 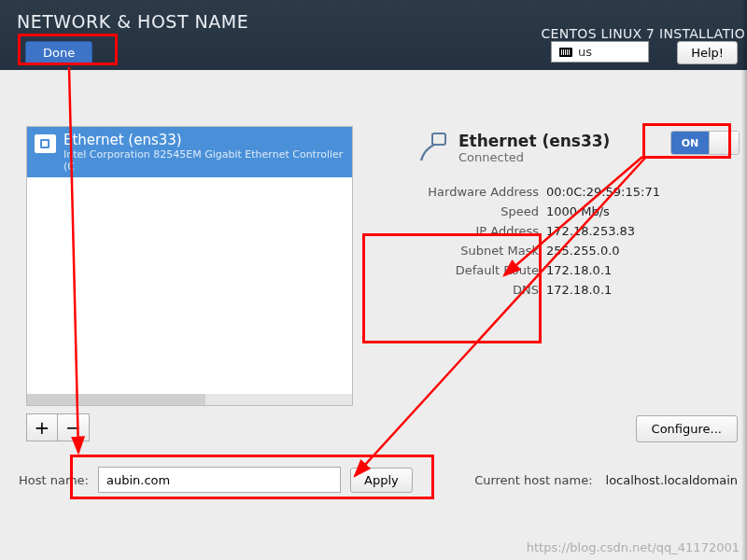 I want to click on add-remove-group: + −, so click(x=58, y=427).